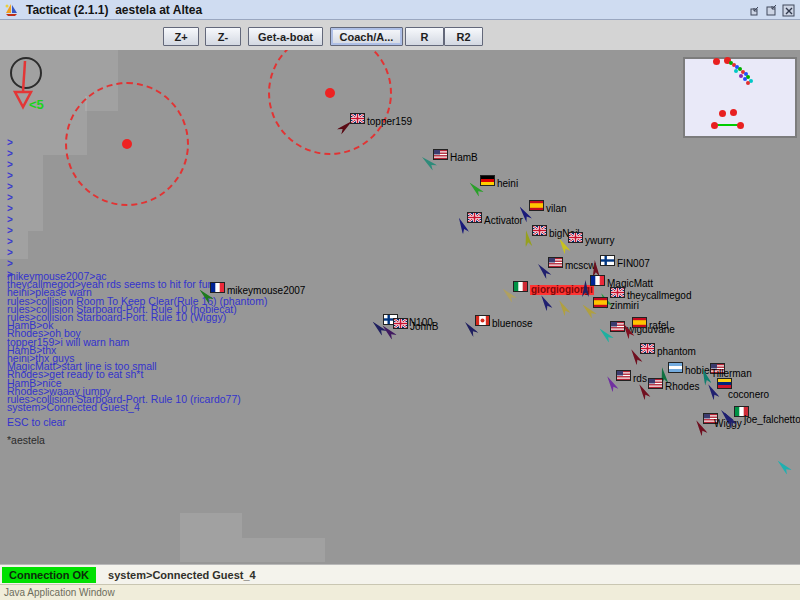  What do you see at coordinates (482, 320) in the screenshot?
I see `flag-ca-icon` at bounding box center [482, 320].